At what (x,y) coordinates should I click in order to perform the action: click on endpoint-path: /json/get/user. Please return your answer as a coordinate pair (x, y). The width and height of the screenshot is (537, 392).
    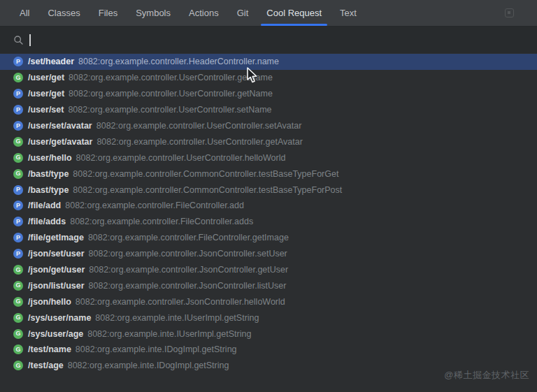
    Looking at the image, I should click on (56, 270).